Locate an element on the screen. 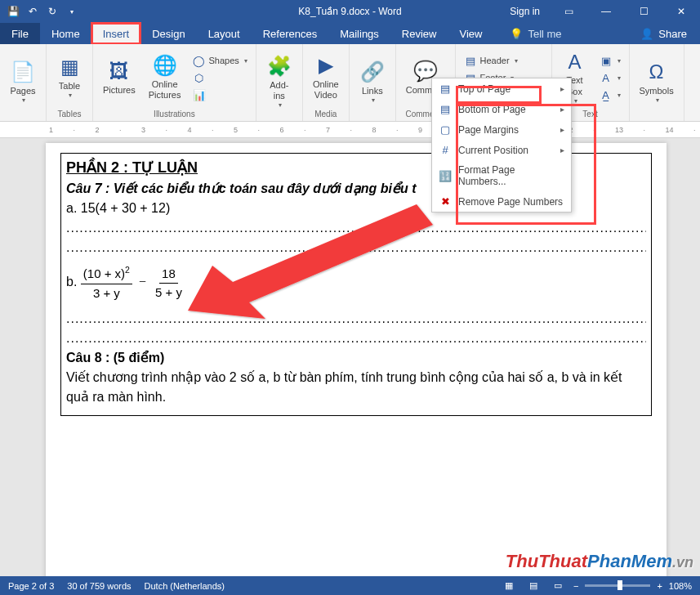  tab-design: Design is located at coordinates (168, 34).